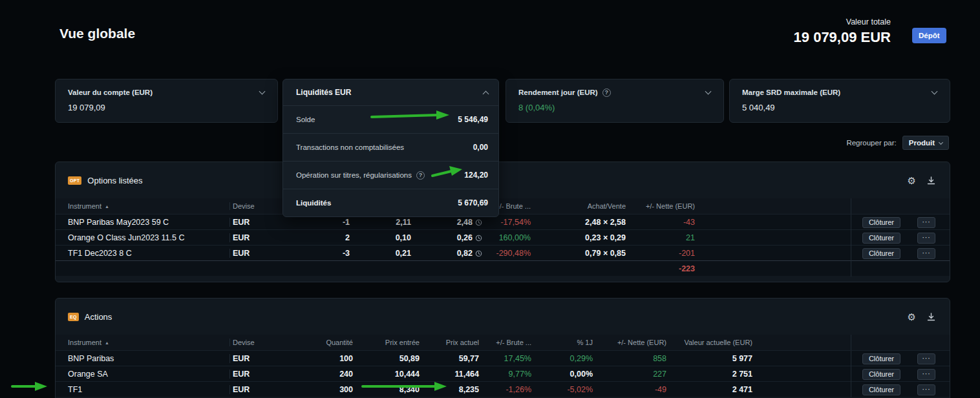  I want to click on liquidity-panel-header: Liquidités EUR, so click(390, 92).